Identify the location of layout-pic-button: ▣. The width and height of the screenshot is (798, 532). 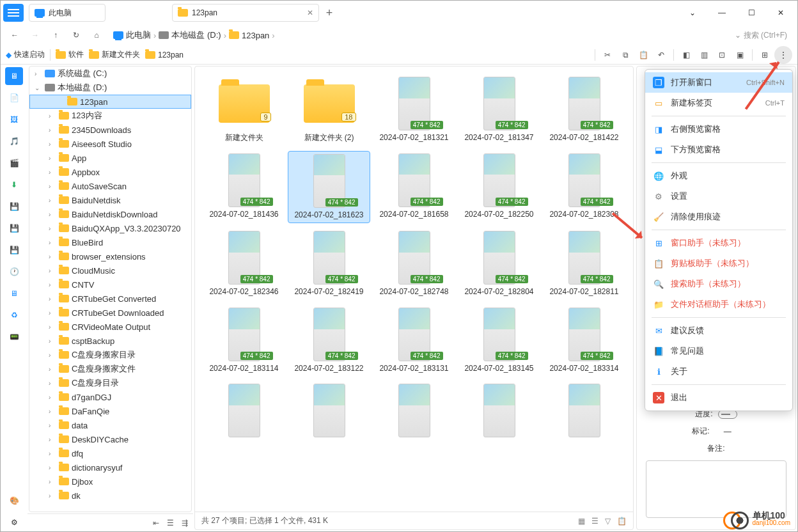
(740, 55).